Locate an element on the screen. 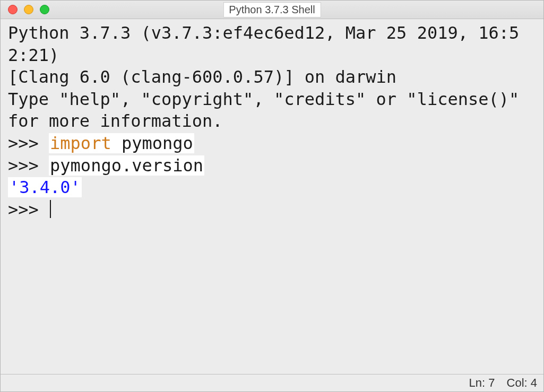 The height and width of the screenshot is (392, 544). text-cursor is located at coordinates (50, 209).